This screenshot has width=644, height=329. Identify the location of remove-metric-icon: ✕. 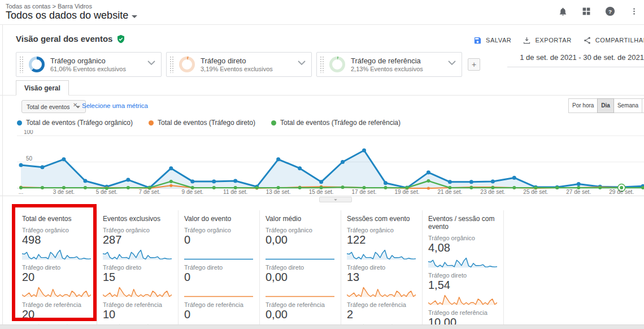
(75, 105).